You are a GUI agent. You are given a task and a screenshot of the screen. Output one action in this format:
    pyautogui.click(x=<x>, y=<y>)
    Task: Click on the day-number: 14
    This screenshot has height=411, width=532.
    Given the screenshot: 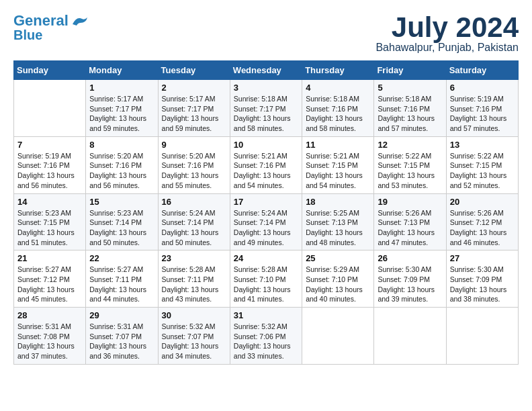 What is the action you would take?
    pyautogui.click(x=50, y=201)
    